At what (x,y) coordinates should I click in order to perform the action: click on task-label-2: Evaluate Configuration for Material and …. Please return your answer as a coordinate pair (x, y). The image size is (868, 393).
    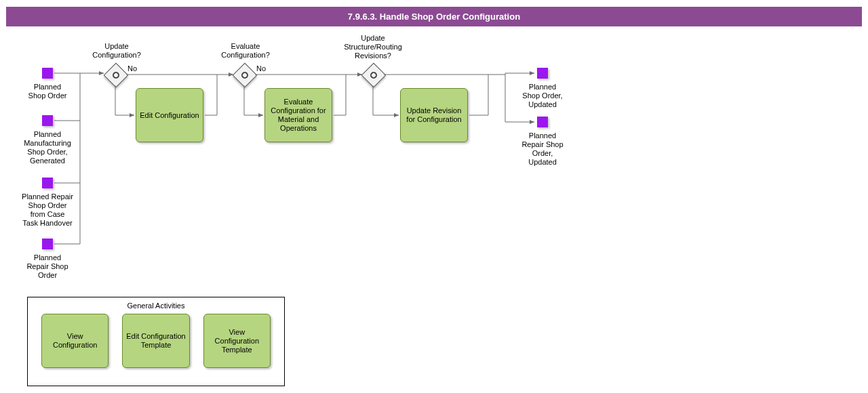
    Looking at the image, I should click on (298, 115).